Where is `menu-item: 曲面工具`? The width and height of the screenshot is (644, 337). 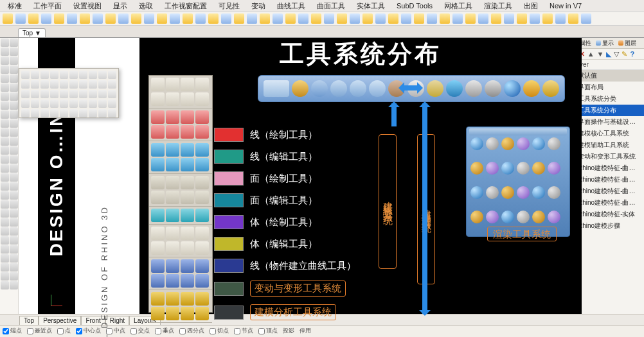 menu-item: 曲面工具 is located at coordinates (331, 6).